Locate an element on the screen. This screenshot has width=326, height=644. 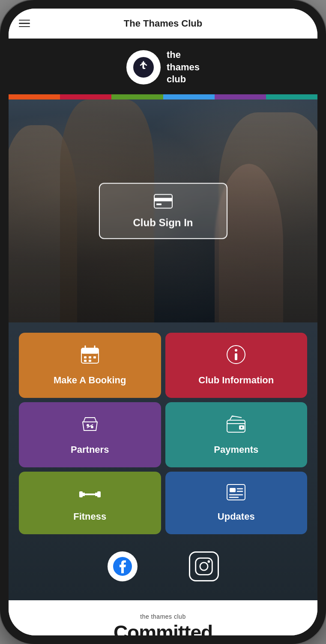
club-information-button: Club Information is located at coordinates (236, 365).